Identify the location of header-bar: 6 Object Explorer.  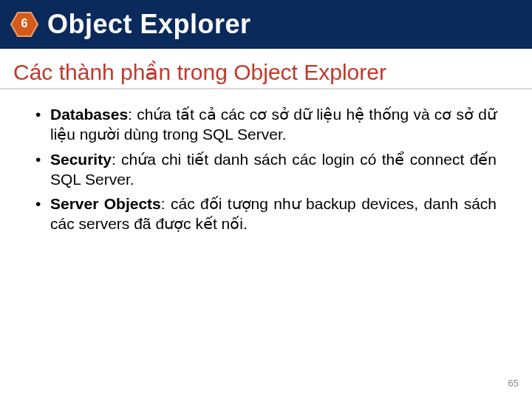
(266, 24).